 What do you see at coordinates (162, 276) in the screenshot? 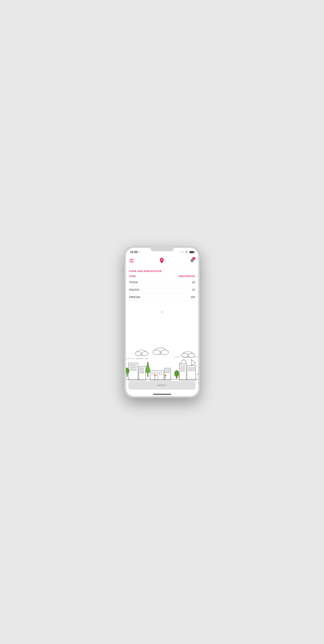
I see `table-header: CODE PERCENTAGE` at bounding box center [162, 276].